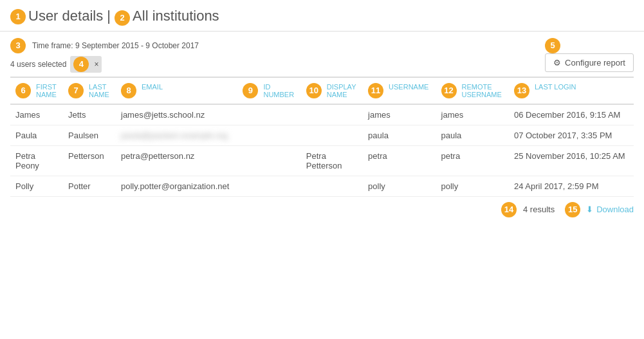 The height and width of the screenshot is (339, 644). Describe the element at coordinates (176, 186) in the screenshot. I see `cell-email-3: polly.potter@organization.net` at that location.